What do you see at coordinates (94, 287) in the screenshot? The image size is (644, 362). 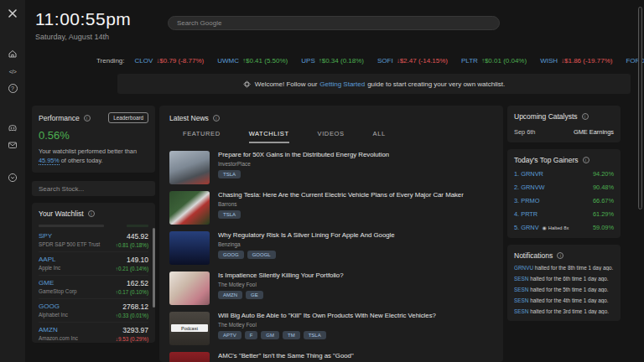 I see `watchlist-row: GMEGameStop Corp162.52↑0.17 (0.10%)` at bounding box center [94, 287].